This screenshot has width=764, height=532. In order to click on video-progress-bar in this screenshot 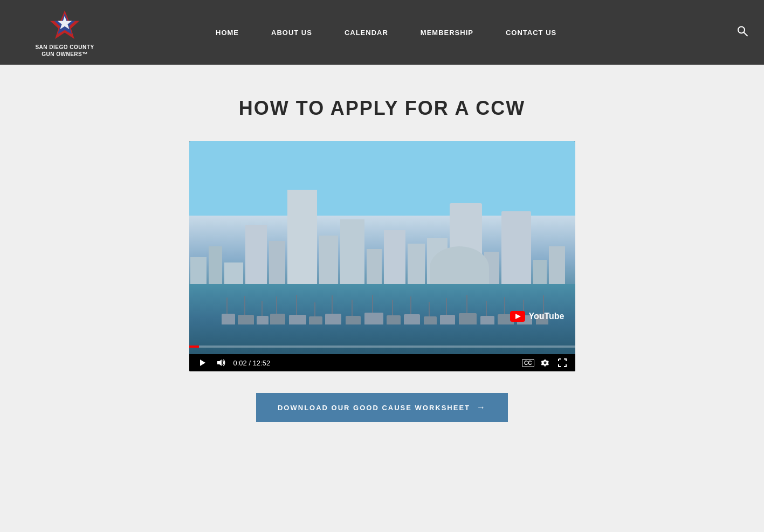, I will do `click(382, 347)`.